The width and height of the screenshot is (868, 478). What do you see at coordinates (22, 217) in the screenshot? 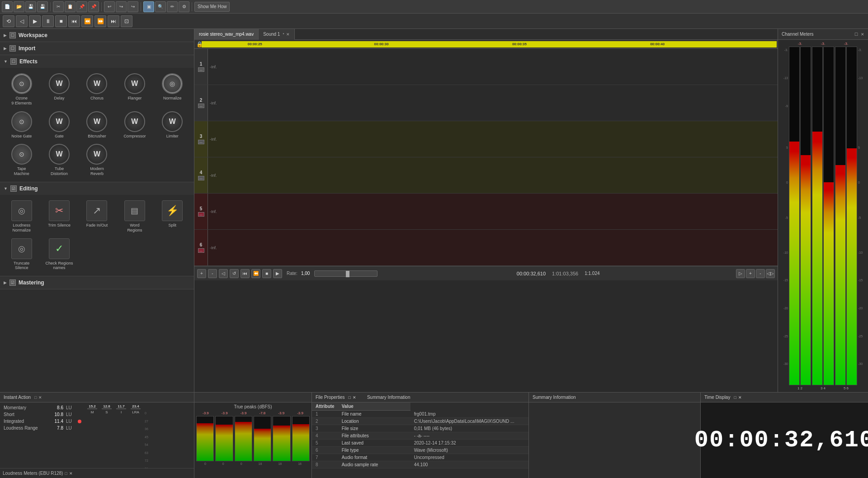
I see `tool-loudness-normalize: ◎ LoudnessNormalize` at bounding box center [22, 217].